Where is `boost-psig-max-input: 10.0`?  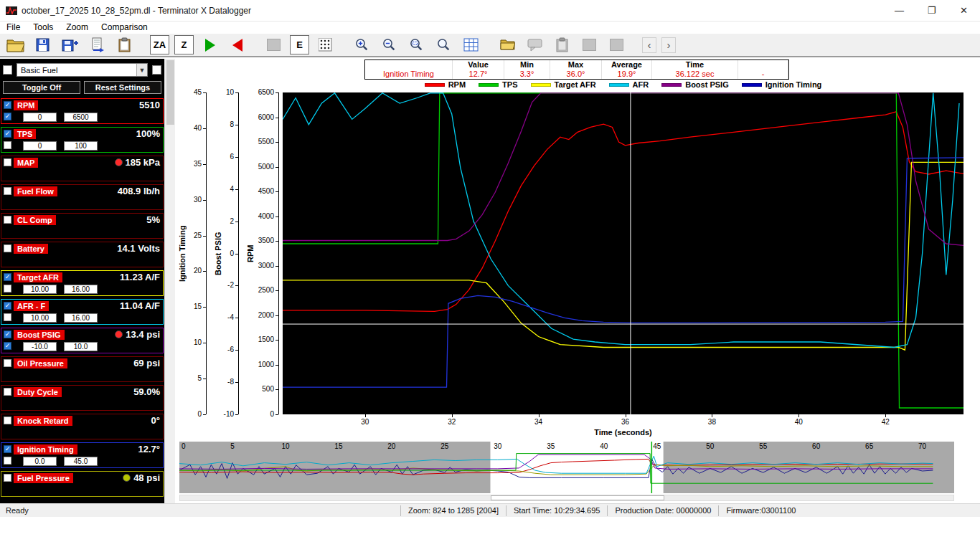 boost-psig-max-input: 10.0 is located at coordinates (80, 347).